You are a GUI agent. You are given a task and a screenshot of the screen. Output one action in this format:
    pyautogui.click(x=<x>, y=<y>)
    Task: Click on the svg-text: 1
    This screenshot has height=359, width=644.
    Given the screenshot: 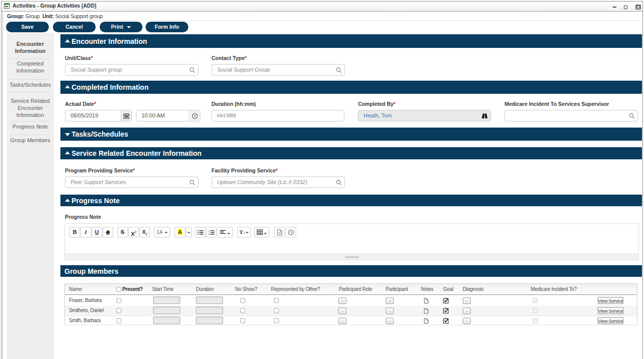 What is the action you would take?
    pyautogui.click(x=209, y=231)
    